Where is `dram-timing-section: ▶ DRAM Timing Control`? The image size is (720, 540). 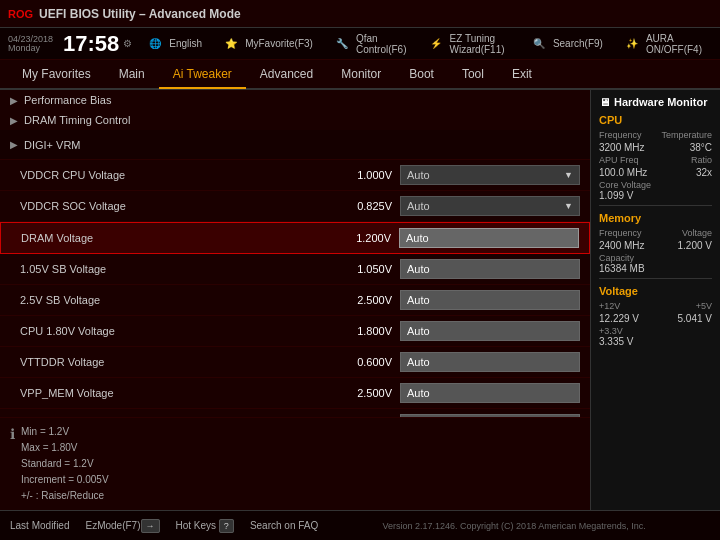
dram-timing-section: ▶ DRAM Timing Control is located at coordinates (295, 120).